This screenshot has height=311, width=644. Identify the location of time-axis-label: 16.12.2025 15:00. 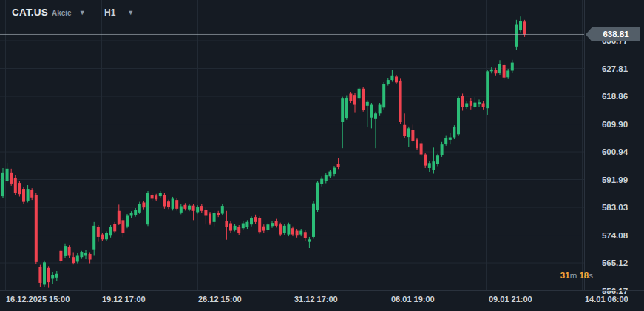
(38, 299).